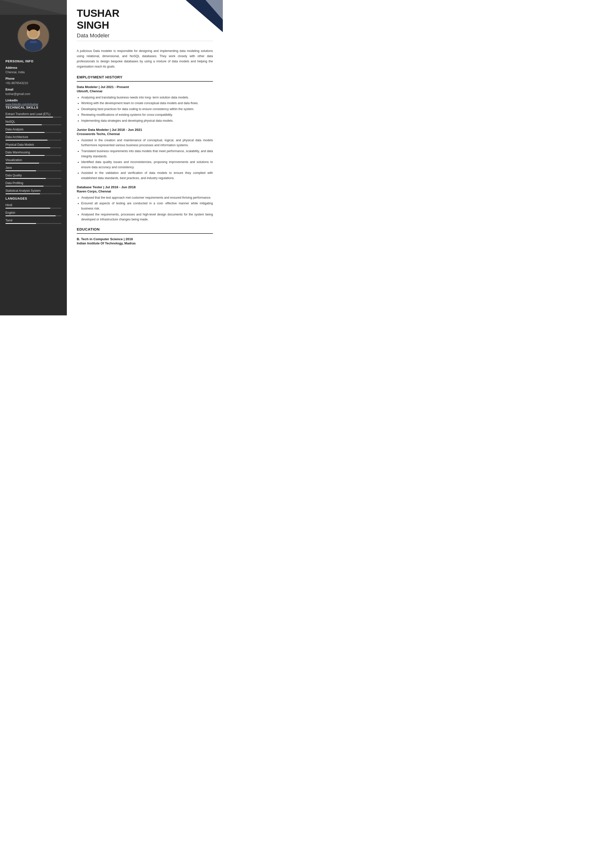 The width and height of the screenshot is (614, 868). What do you see at coordinates (33, 220) in the screenshot?
I see `language-name: Tamil` at bounding box center [33, 220].